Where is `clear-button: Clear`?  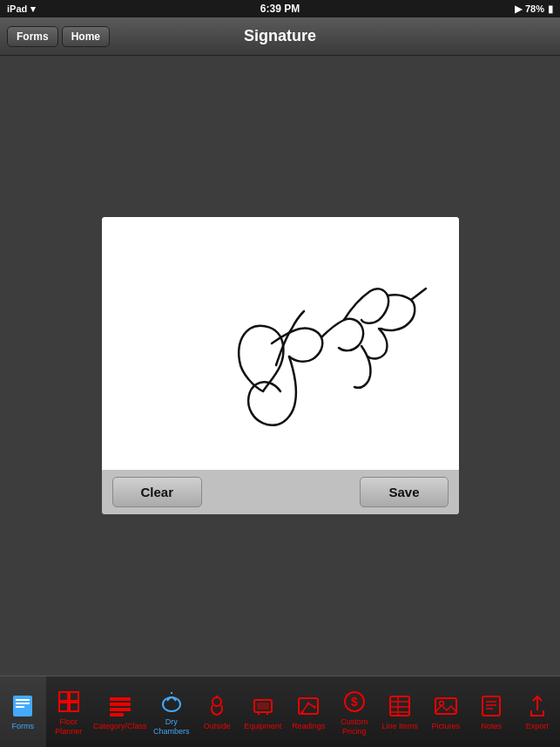
clear-button: Clear is located at coordinates (158, 492).